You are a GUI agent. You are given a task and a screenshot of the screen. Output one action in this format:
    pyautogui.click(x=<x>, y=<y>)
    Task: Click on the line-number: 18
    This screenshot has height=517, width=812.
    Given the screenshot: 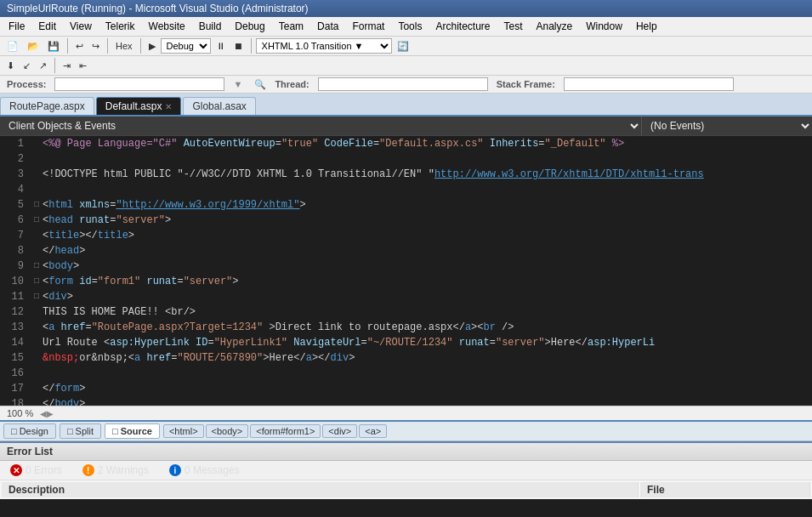 What is the action you would take?
    pyautogui.click(x=15, y=401)
    